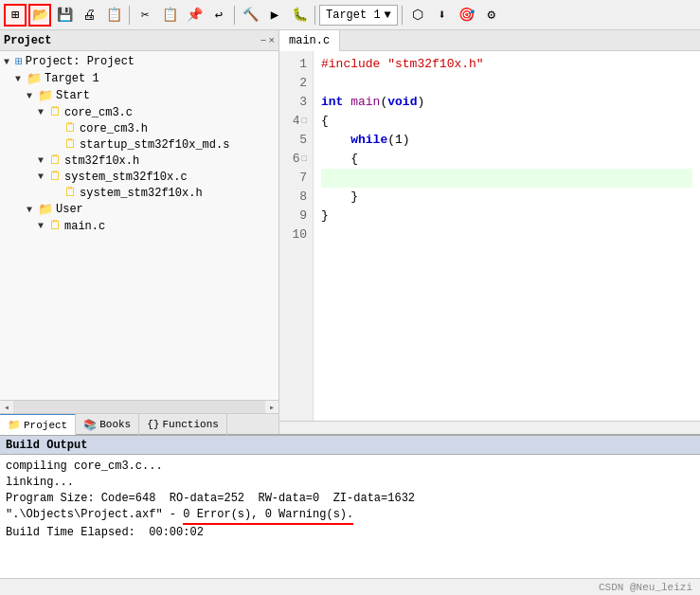  Describe the element at coordinates (296, 121) in the screenshot. I see `line-num-4: 4 □` at that location.